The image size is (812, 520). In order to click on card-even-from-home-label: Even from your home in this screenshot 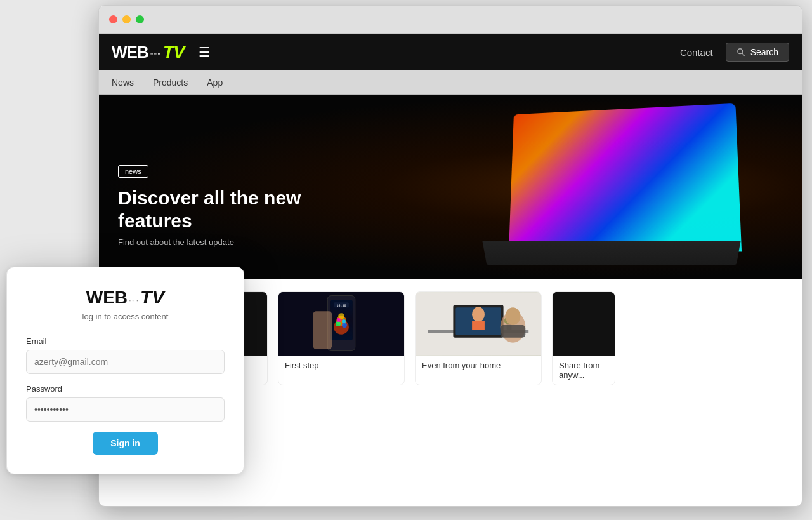, I will do `click(478, 366)`.